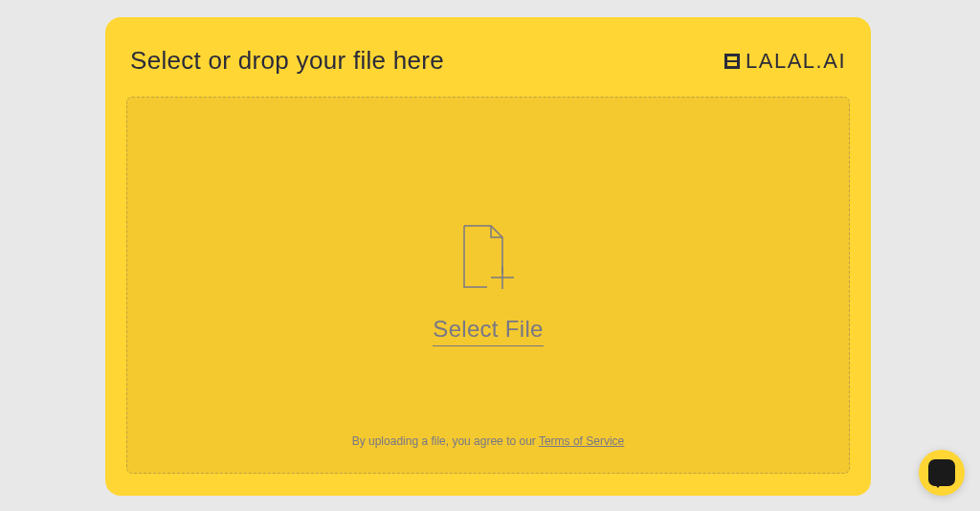 This screenshot has height=511, width=980. Describe the element at coordinates (488, 259) in the screenshot. I see `file-add-icon` at that location.